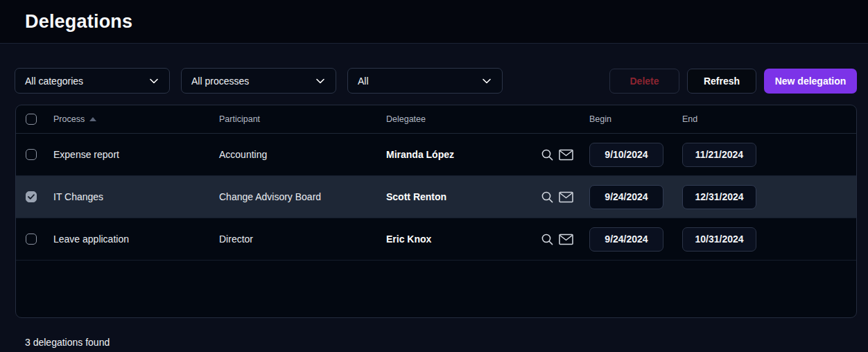  What do you see at coordinates (31, 119) in the screenshot?
I see `select-all-checkbox` at bounding box center [31, 119].